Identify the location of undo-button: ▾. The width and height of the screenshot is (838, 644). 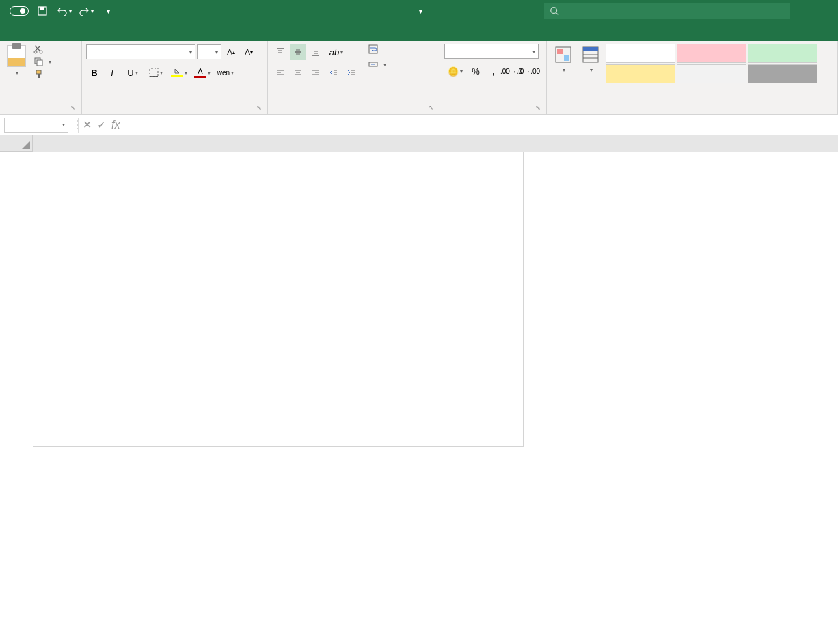
(64, 11).